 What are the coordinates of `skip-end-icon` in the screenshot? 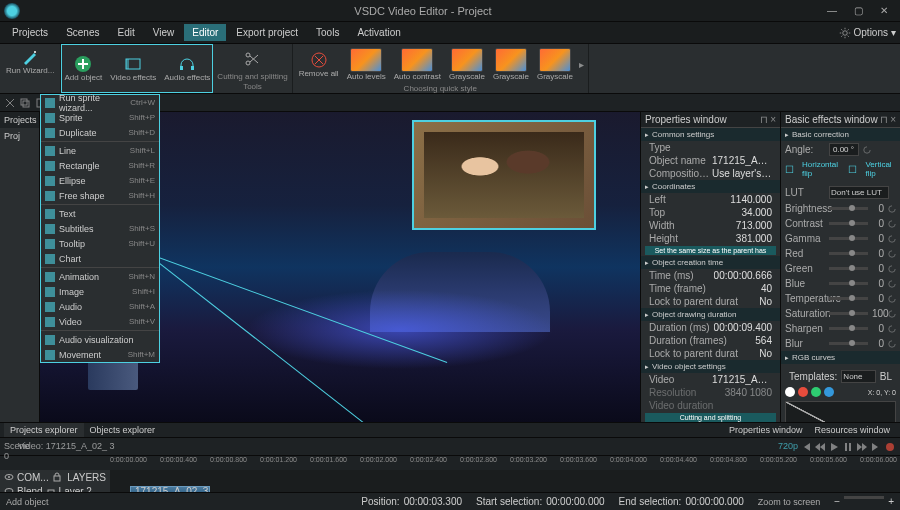 It's located at (876, 447).